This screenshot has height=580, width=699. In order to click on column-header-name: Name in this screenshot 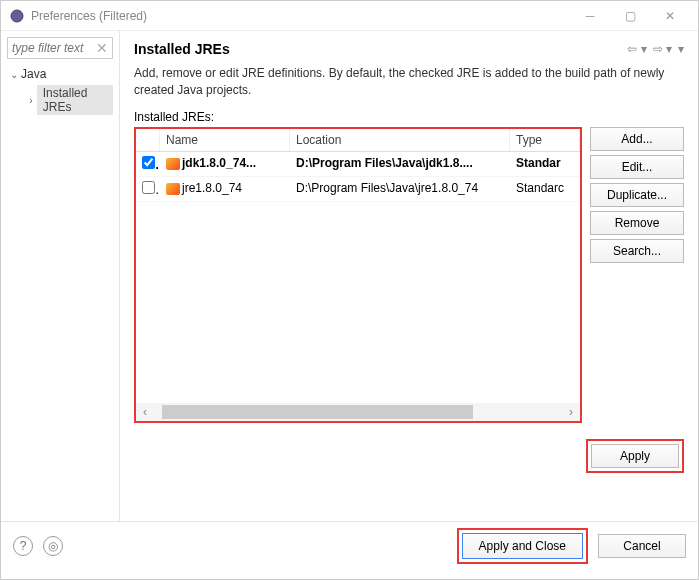, I will do `click(225, 140)`.